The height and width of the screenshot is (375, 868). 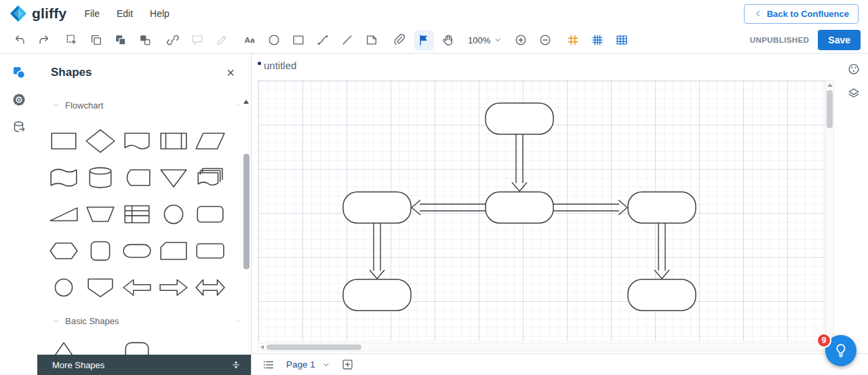 What do you see at coordinates (662, 208) in the screenshot?
I see `diagram-node-right` at bounding box center [662, 208].